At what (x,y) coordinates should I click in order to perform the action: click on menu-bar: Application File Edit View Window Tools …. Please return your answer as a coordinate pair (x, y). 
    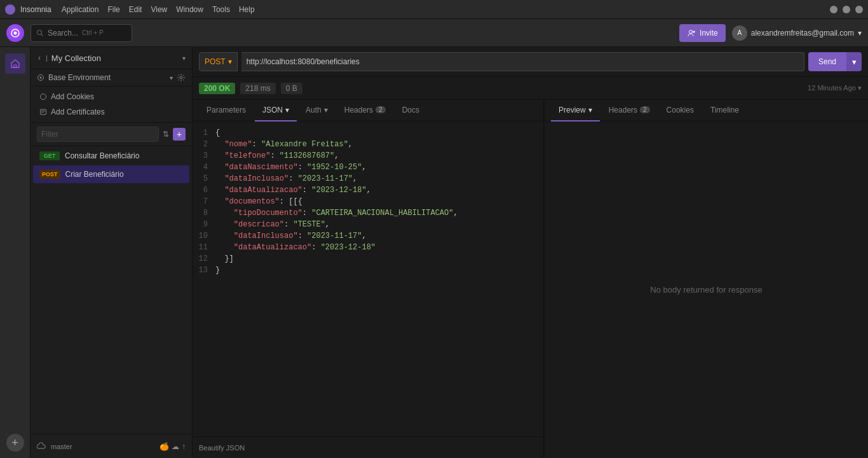
    Looking at the image, I should click on (446, 10).